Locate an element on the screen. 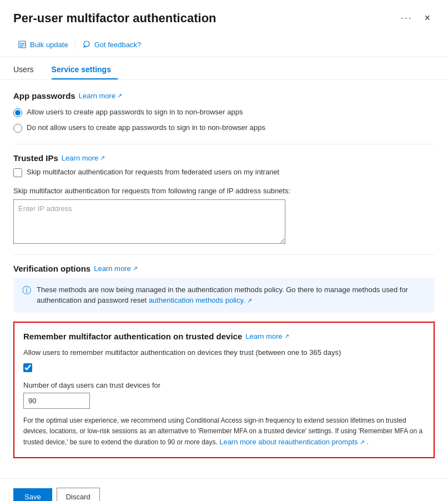 Image resolution: width=448 pixels, height=501 pixels. save-button: Save is located at coordinates (33, 494).